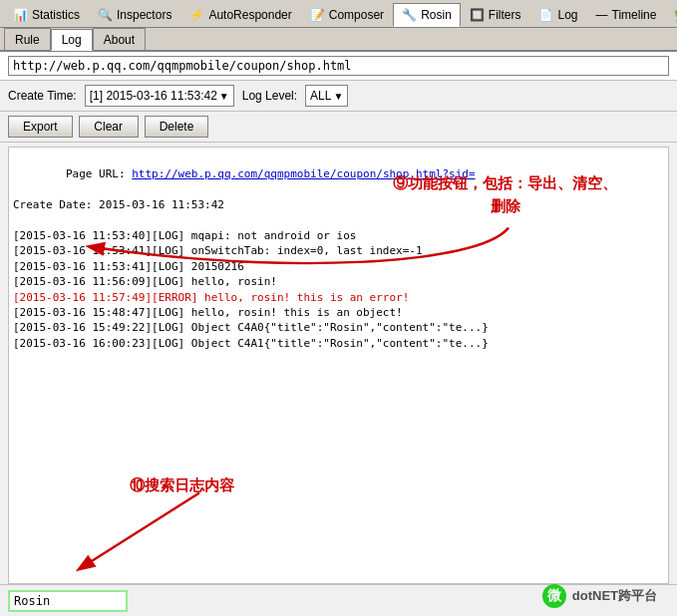 The image size is (677, 616). I want to click on top-nav: 📊 Statistics 🔍 Inspectors ⚡ AutoResponde…, so click(339, 14).